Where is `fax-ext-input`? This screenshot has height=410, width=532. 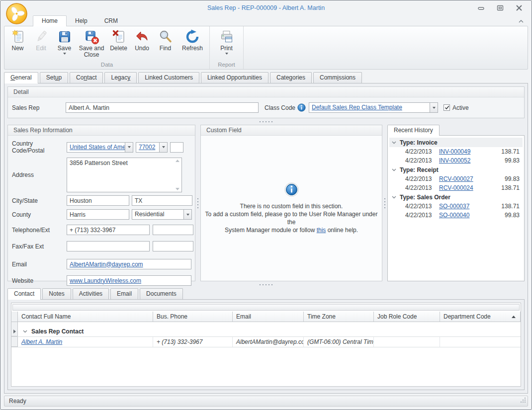
fax-ext-input is located at coordinates (173, 246).